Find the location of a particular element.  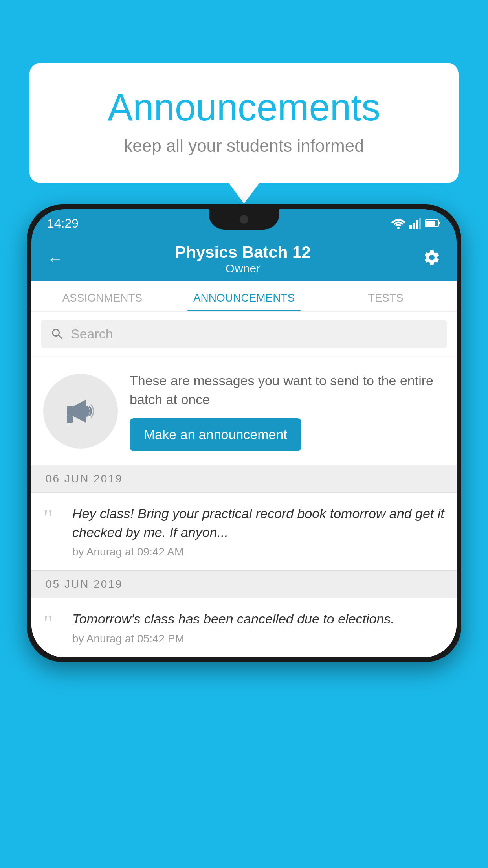

tab-tests: TESTS is located at coordinates (386, 302).